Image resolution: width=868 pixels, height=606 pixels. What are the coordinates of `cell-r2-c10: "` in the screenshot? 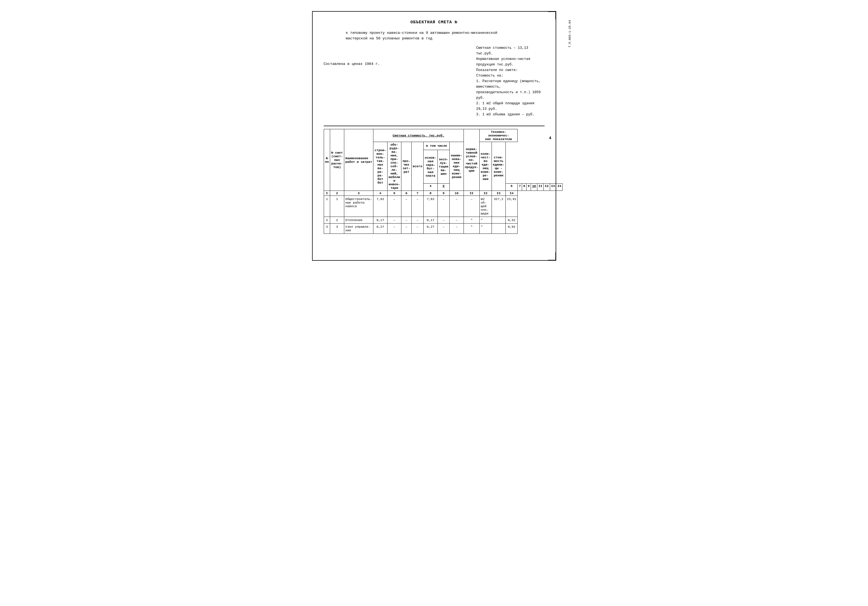 It's located at (471, 228).